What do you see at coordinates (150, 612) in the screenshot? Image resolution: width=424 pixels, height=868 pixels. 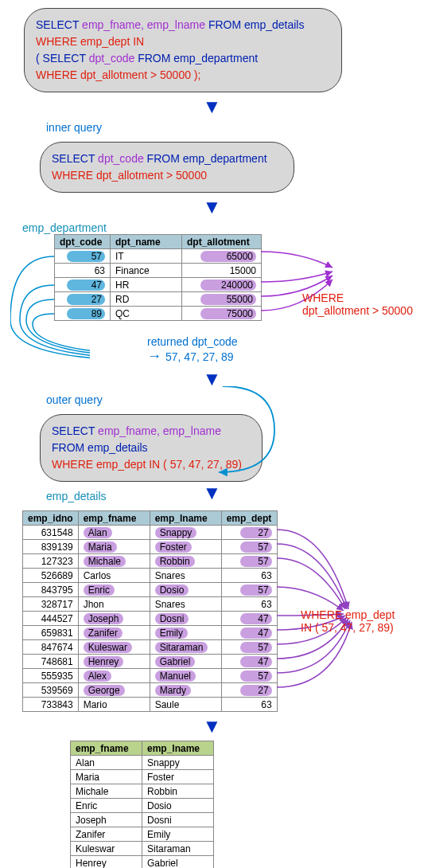 I see `emp-details-table: emp_idno emp_fname emp_lname emp_dept 63…` at bounding box center [150, 612].